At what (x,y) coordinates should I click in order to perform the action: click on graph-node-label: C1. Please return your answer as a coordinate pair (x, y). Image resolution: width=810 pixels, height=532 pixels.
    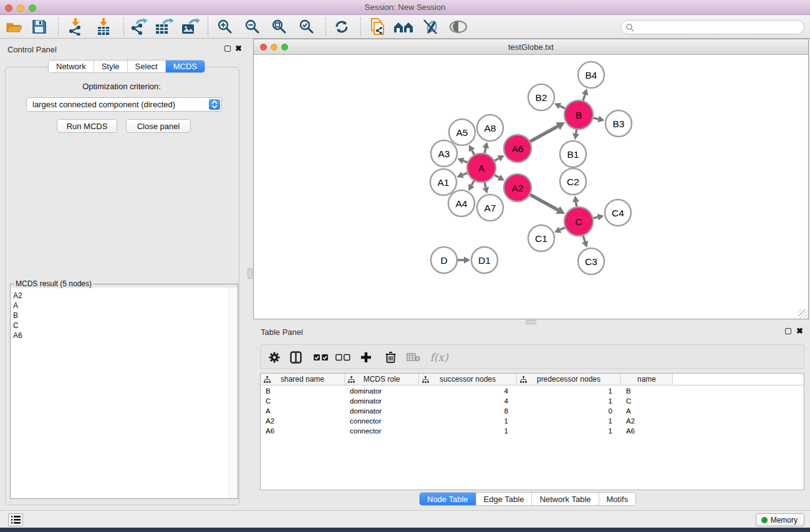
    Looking at the image, I should click on (541, 238).